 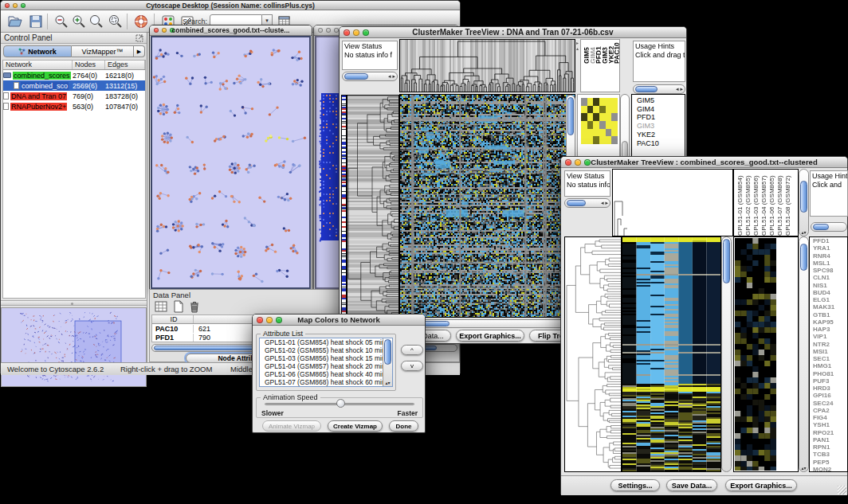 What do you see at coordinates (829, 447) in the screenshot?
I see `gene-label: RPN1` at bounding box center [829, 447].